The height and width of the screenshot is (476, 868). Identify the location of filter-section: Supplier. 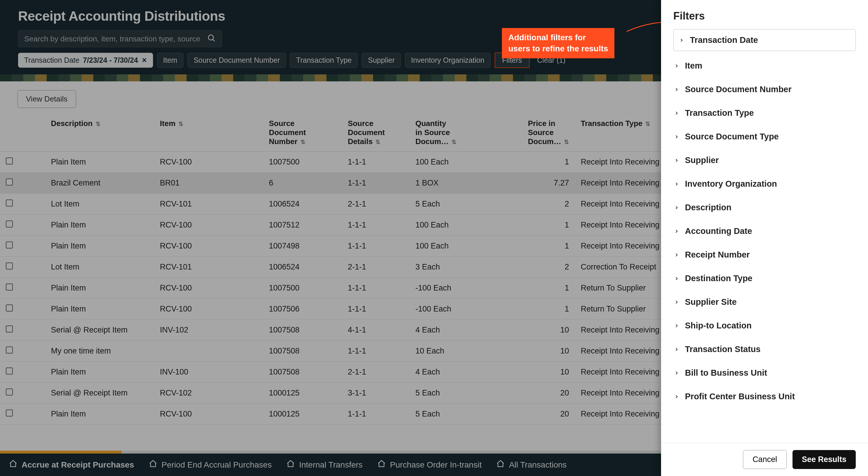
(765, 160).